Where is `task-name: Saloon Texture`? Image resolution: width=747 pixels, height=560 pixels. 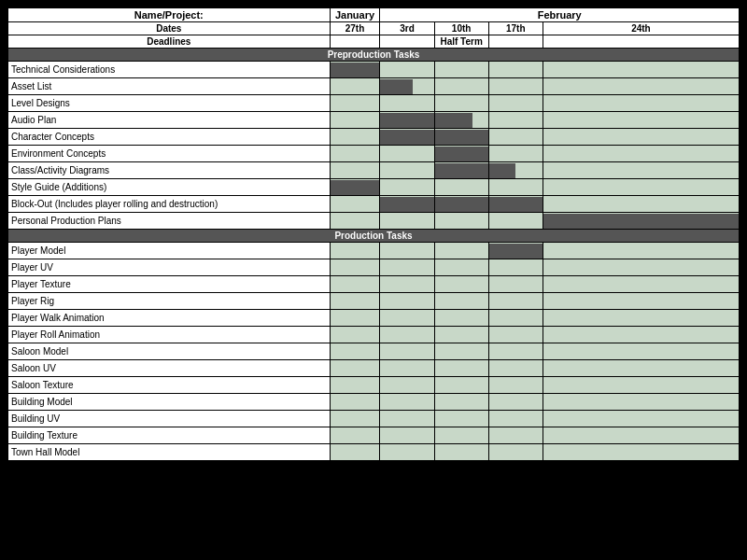 task-name: Saloon Texture is located at coordinates (170, 385).